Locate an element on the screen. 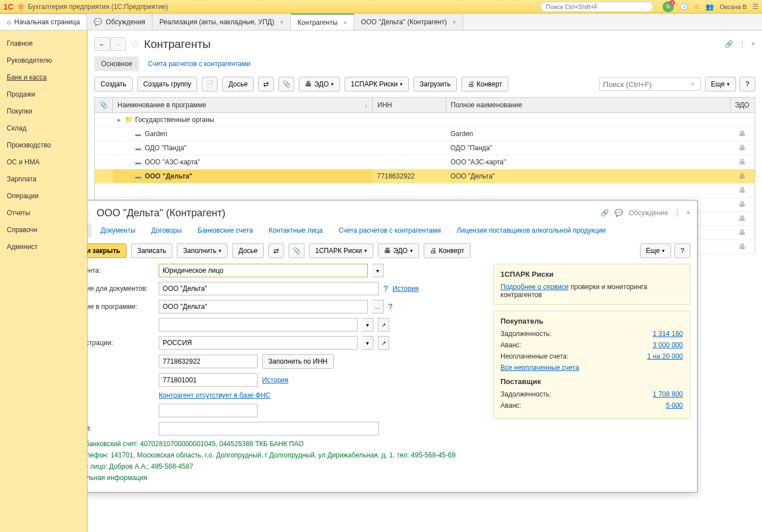 This screenshot has width=762, height=532. fns-link: Контрагент отсутствует в базе ФНС is located at coordinates (215, 395).